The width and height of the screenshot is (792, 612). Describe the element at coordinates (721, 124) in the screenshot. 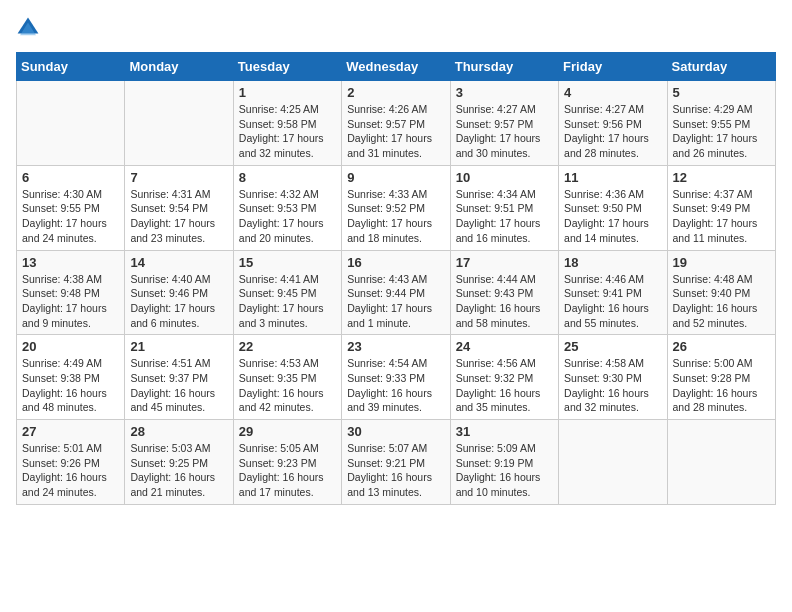

I see `calendar-cell: 5Sunrise: 4:29 AM Sunset: 9:55 PM Daylig…` at that location.